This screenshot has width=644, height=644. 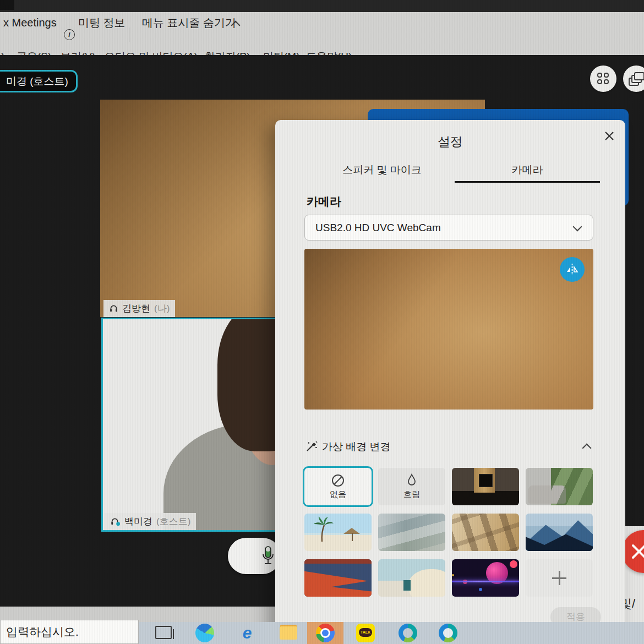 I want to click on bg-tile-space, so click(x=485, y=578).